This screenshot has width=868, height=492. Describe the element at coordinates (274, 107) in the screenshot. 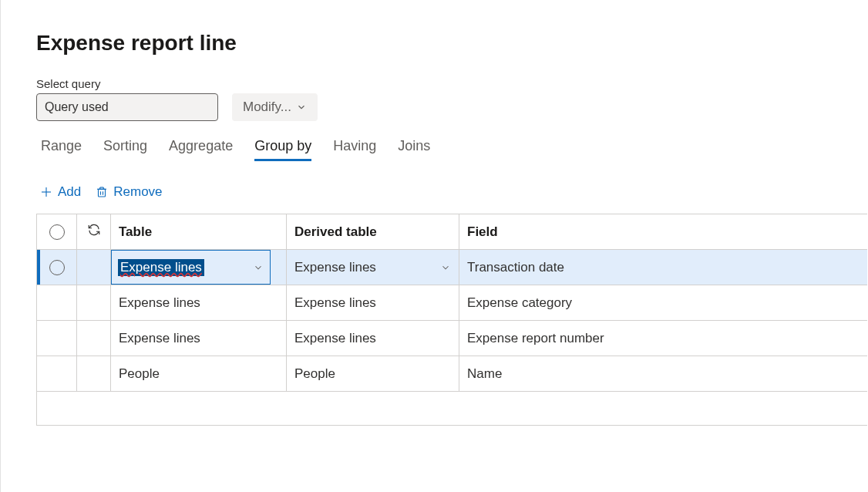

I see `modify-button: Modify...` at that location.